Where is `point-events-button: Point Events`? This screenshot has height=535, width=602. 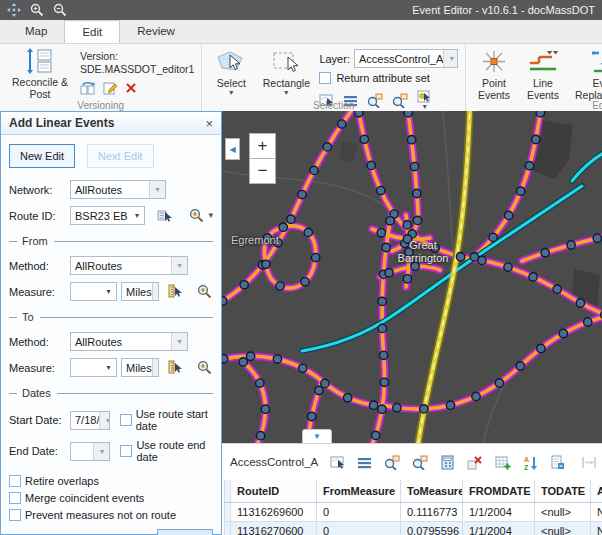
point-events-button: Point Events is located at coordinates (494, 73).